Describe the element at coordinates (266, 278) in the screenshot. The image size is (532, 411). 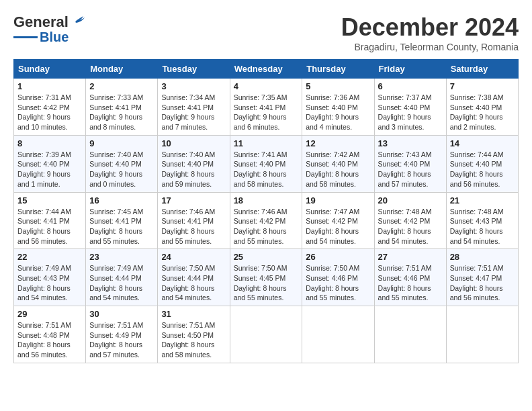
I see `calendar-cell: 25 Sunrise: 7:50 AM Sunset: 4:45 PM Dayl…` at that location.